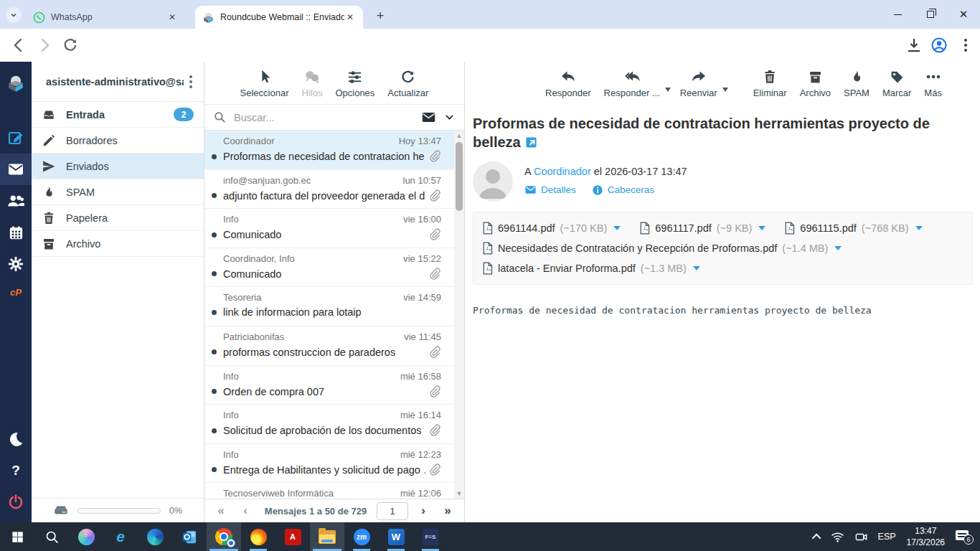 The width and height of the screenshot is (980, 551). I want to click on forward-icon, so click(44, 45).